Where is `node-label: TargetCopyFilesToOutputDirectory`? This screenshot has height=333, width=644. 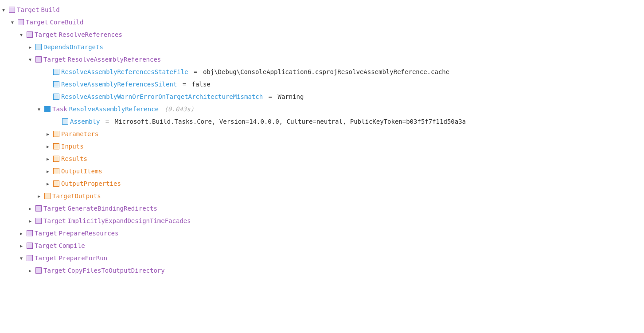 node-label: TargetCopyFilesToOutputDirectory is located at coordinates (104, 270).